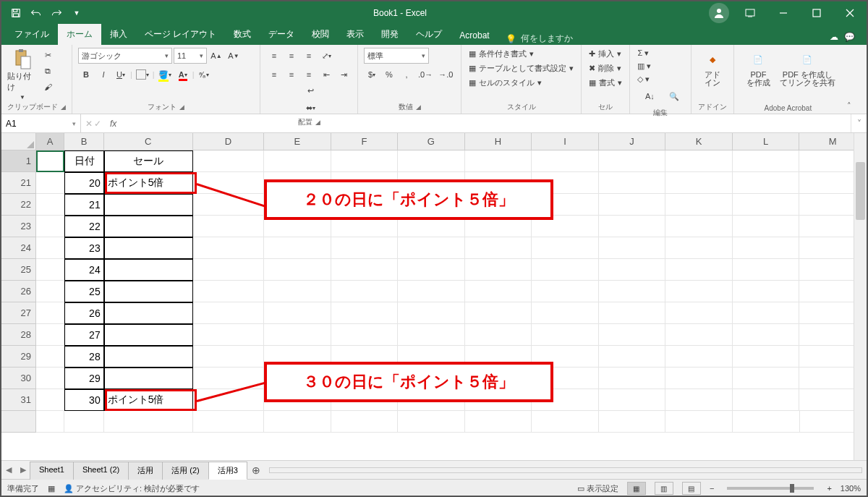 The image size is (868, 497). Describe the element at coordinates (431, 270) in the screenshot. I see `cell-G25` at that location.